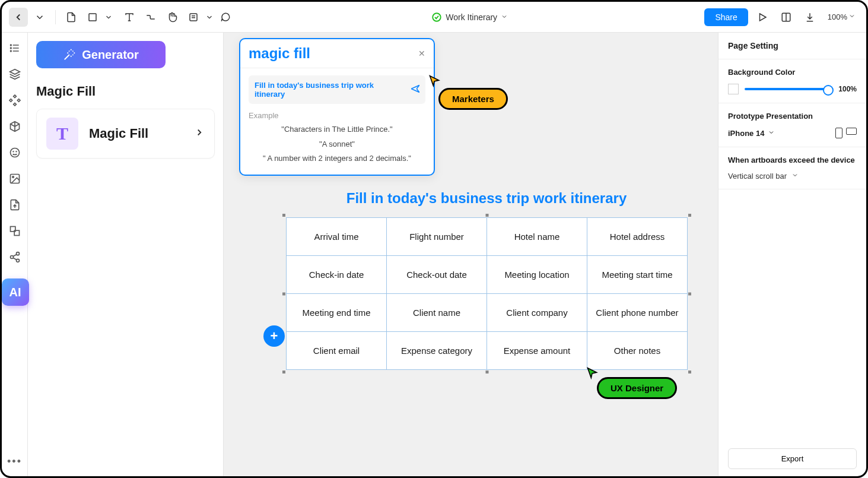 The image size is (868, 478). What do you see at coordinates (637, 275) in the screenshot?
I see `table-cell: Meeting start time` at bounding box center [637, 275].